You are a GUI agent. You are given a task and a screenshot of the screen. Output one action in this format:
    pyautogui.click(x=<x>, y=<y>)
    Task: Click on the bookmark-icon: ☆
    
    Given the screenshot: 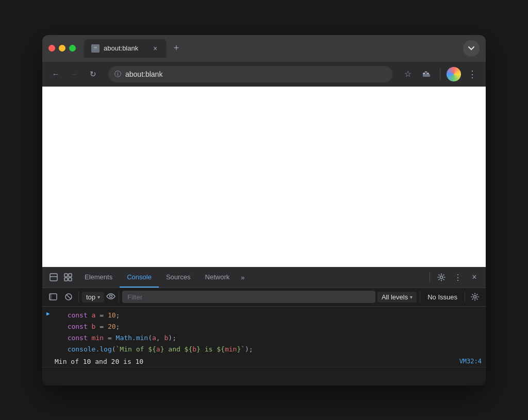 What is the action you would take?
    pyautogui.click(x=408, y=74)
    